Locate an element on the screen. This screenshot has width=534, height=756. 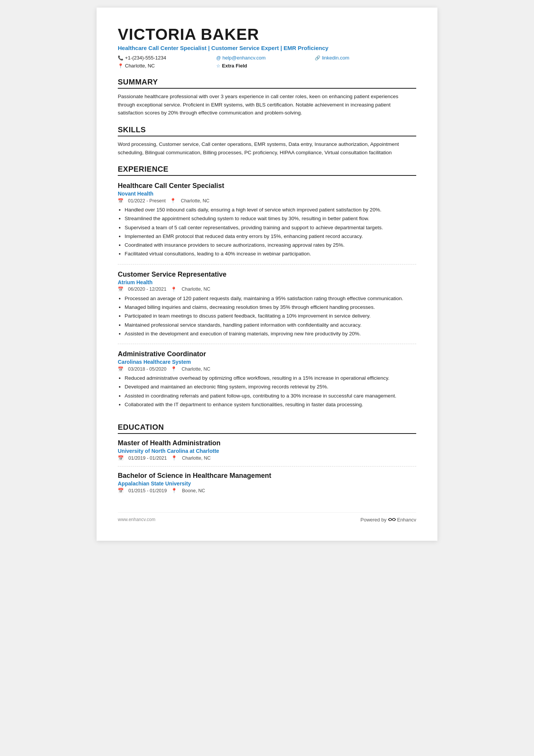
education-heading: EDUCATION is located at coordinates (267, 428).